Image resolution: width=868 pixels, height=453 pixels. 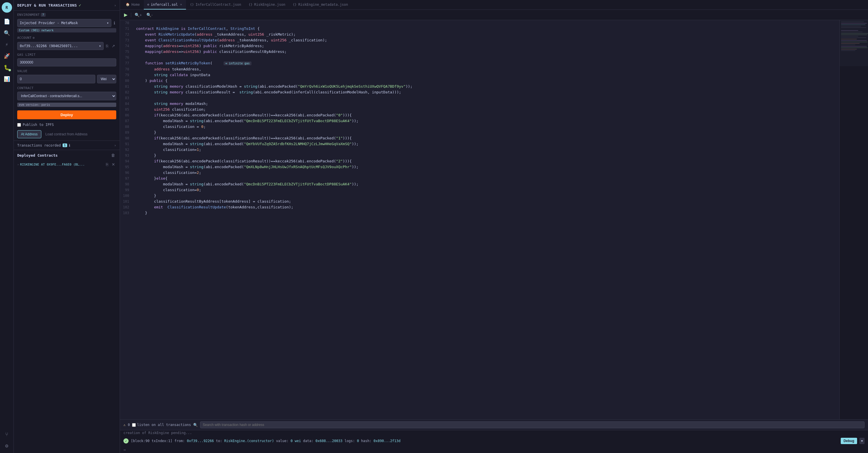 I want to click on activity-debug: 🐛, so click(x=7, y=67).